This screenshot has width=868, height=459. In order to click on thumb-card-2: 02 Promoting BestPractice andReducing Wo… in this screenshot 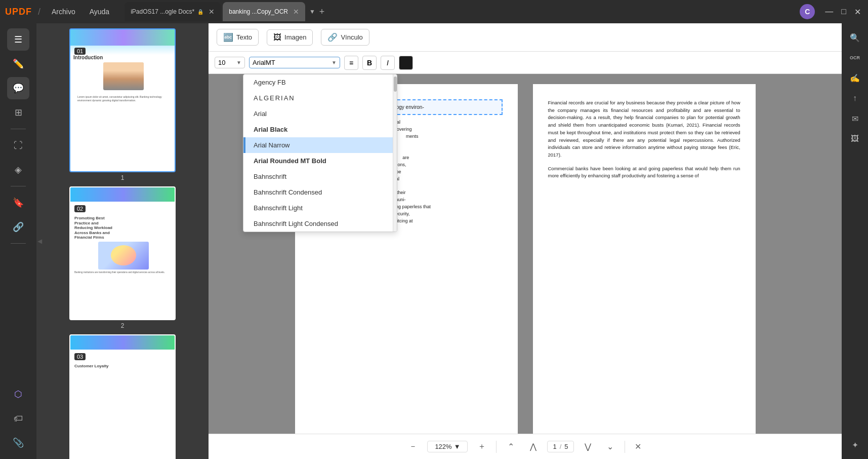, I will do `click(122, 253)`.